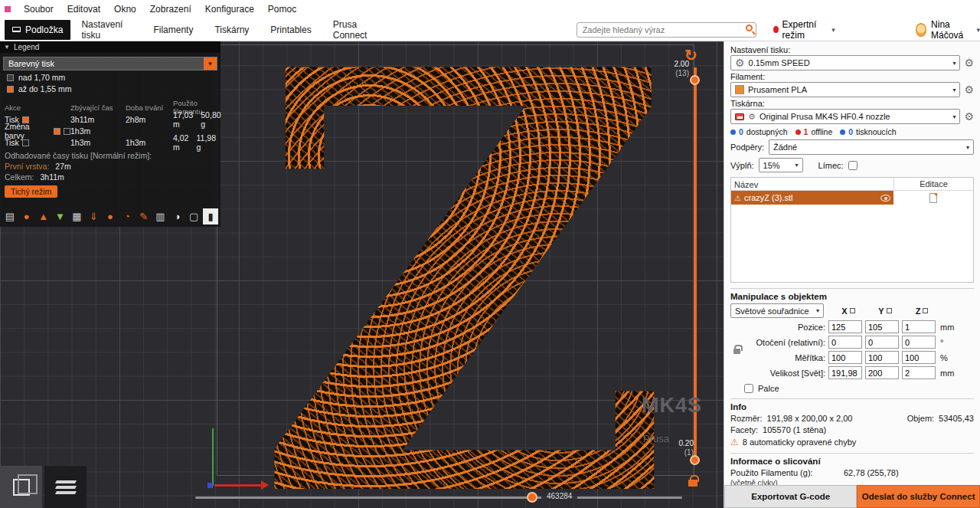 The width and height of the screenshot is (980, 508). What do you see at coordinates (84, 9) in the screenshot?
I see `menu-editovat: Editovat` at bounding box center [84, 9].